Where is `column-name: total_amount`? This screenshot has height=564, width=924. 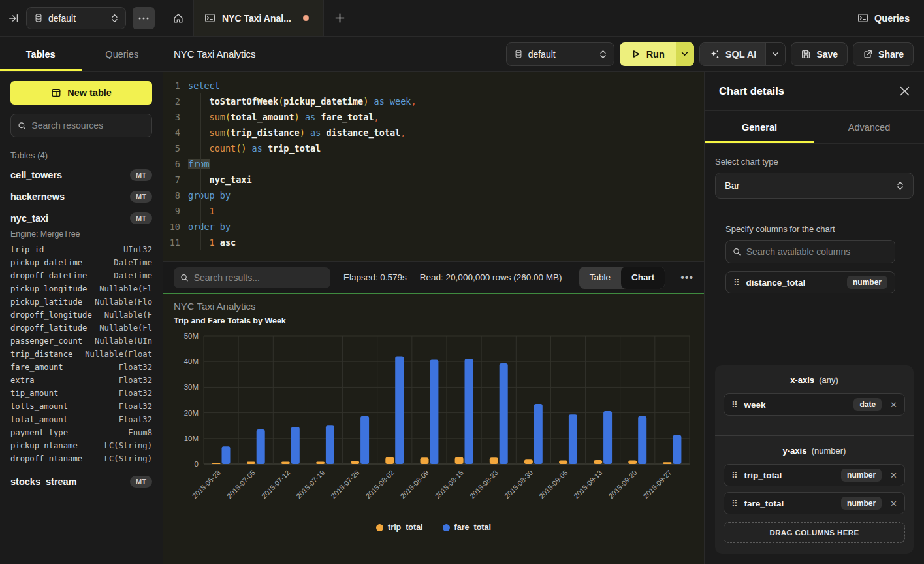 column-name: total_amount is located at coordinates (39, 420).